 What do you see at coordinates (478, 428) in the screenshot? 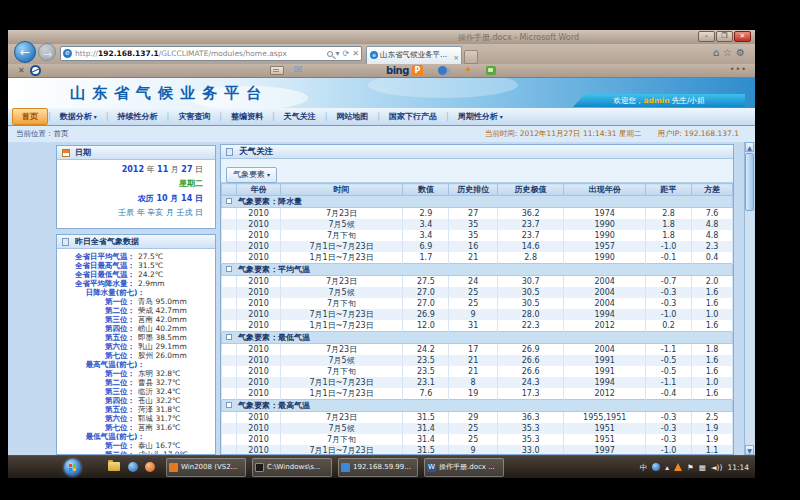
I see `table-row: 20107月5候31.42535.31951-0.31.9` at bounding box center [478, 428].